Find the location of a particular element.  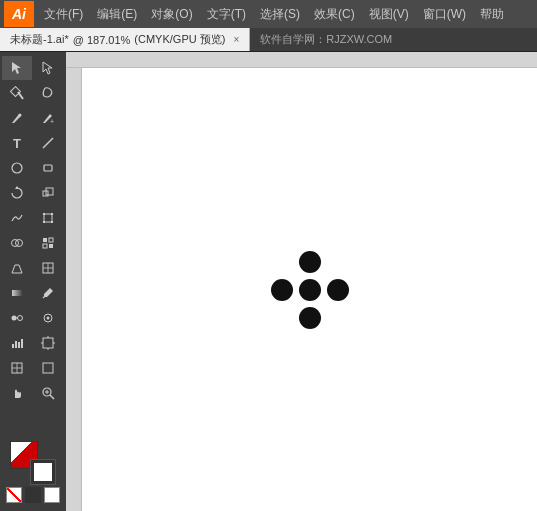

tool-selection is located at coordinates (17, 68).